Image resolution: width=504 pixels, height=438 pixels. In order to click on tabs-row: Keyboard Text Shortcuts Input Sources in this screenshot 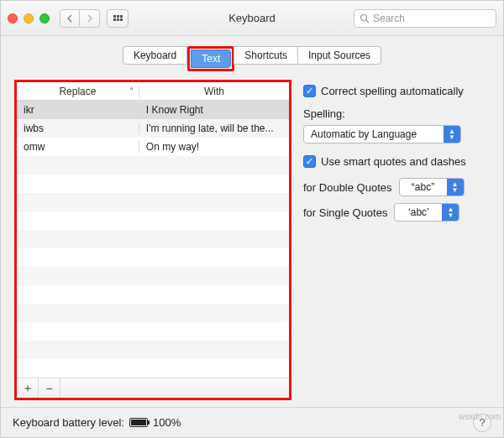, I will do `click(252, 58)`.